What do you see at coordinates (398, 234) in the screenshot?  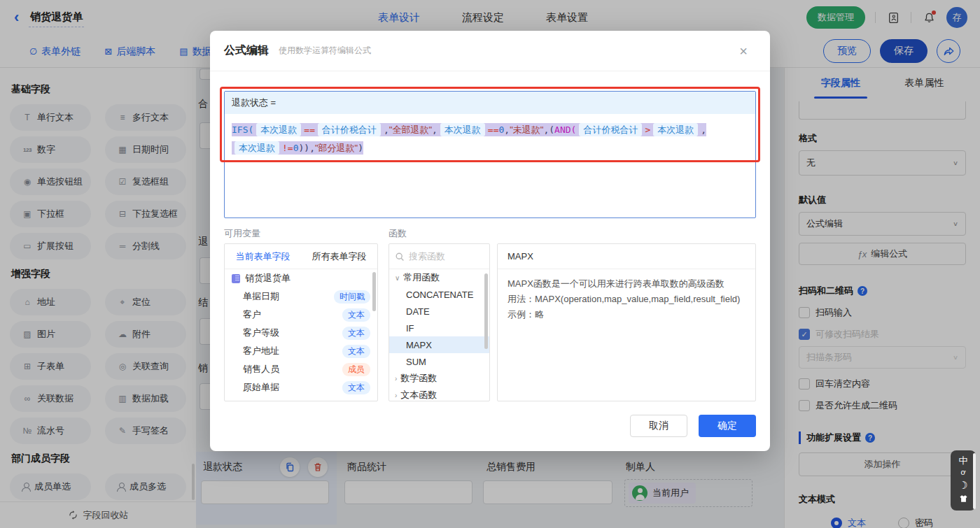 I see `functions-label: 函数` at bounding box center [398, 234].